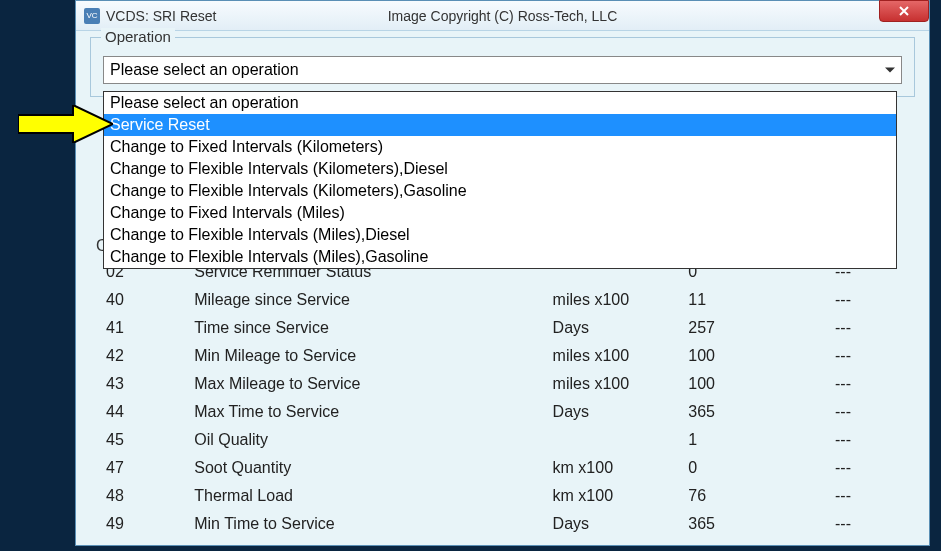  I want to click on channel-number: 47, so click(142, 468).